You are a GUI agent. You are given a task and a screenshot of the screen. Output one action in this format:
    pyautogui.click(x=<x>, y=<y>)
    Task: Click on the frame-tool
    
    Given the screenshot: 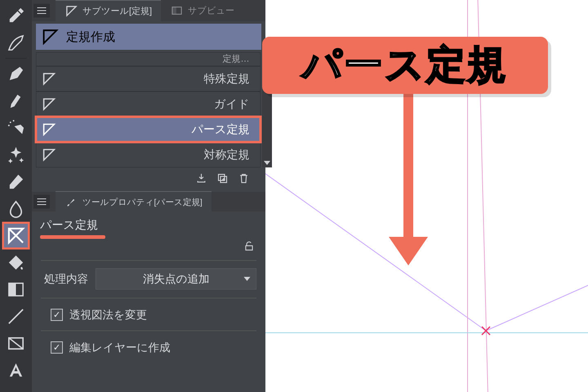 What is the action you would take?
    pyautogui.click(x=16, y=343)
    